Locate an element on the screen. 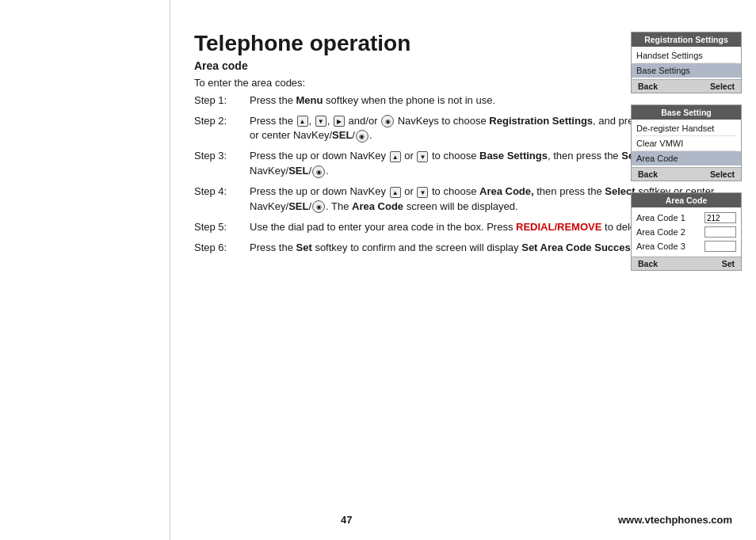  nav-sel-icon4: ◉ is located at coordinates (319, 207).